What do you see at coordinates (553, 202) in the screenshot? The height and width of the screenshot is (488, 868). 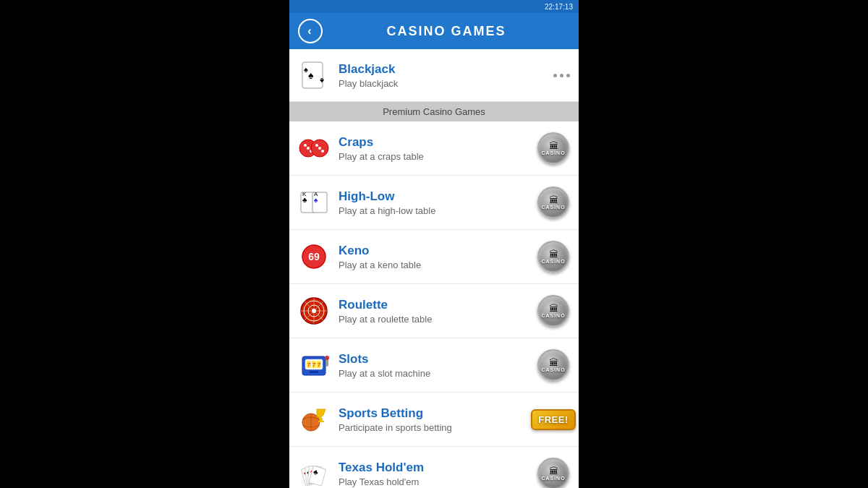 I see `high-low-casino-badge: 🏛 CASINO` at bounding box center [553, 202].